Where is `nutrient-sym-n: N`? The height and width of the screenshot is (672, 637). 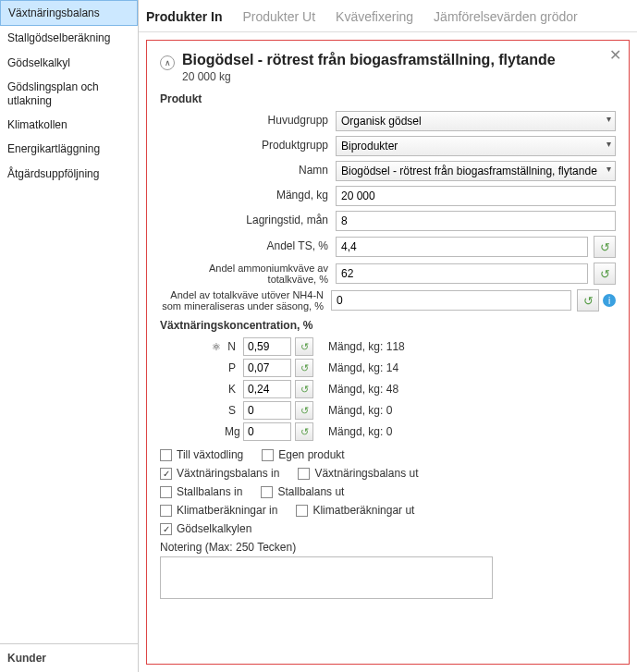 nutrient-sym-n: N is located at coordinates (232, 347).